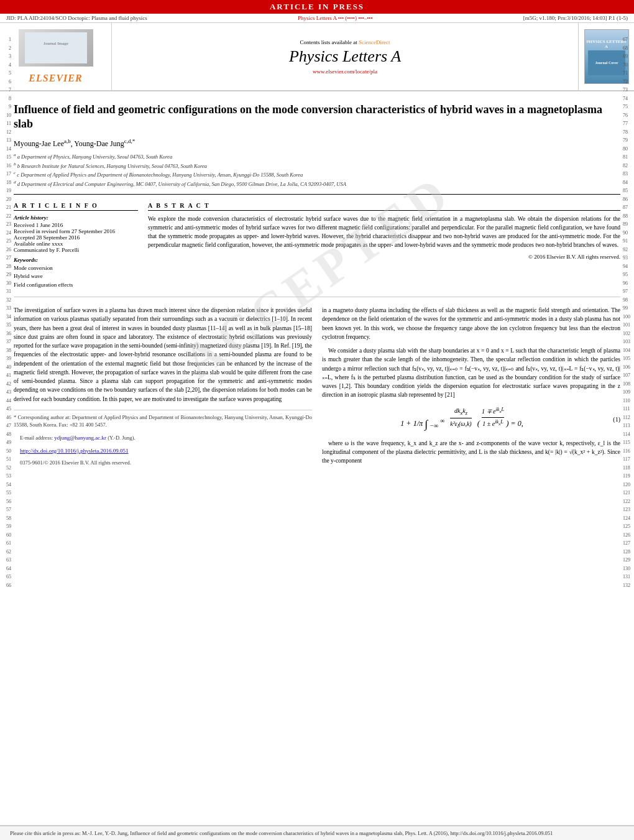 Image resolution: width=634 pixels, height=840 pixels. Describe the element at coordinates (607, 57) in the screenshot. I see `journal-badge: PHYSICS LETTERS A Journal Cover` at that location.